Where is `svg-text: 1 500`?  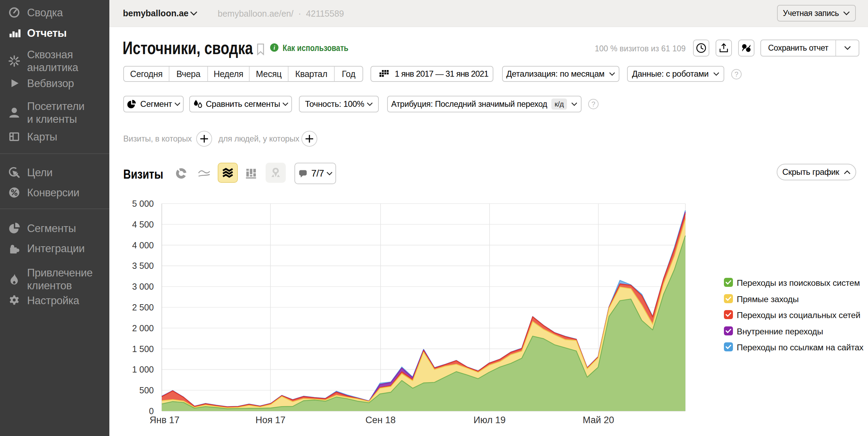 svg-text: 1 500 is located at coordinates (143, 349).